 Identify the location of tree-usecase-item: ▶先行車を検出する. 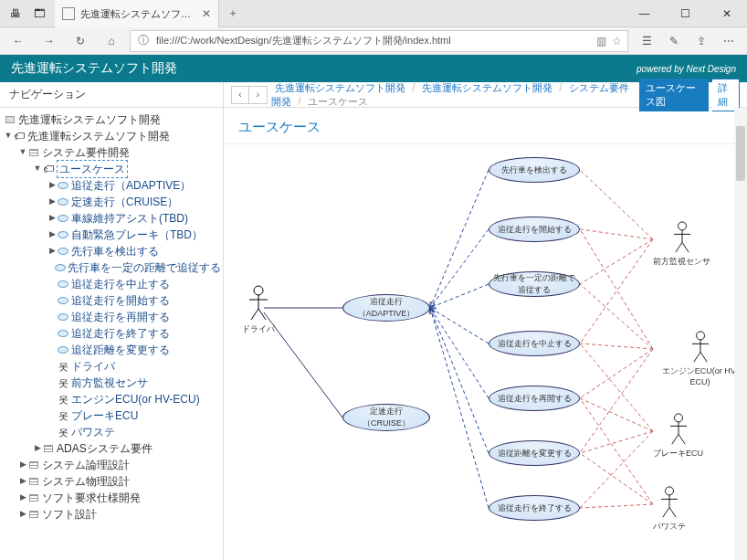
(111, 251).